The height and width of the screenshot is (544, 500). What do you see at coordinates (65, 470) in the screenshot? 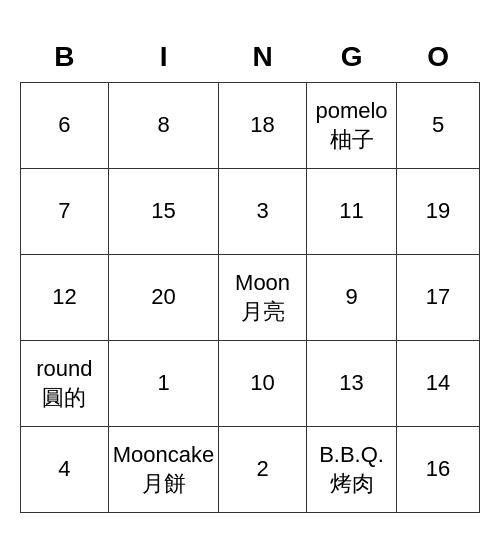
I see `bingo-cell-r4-c0: 4` at bounding box center [65, 470].